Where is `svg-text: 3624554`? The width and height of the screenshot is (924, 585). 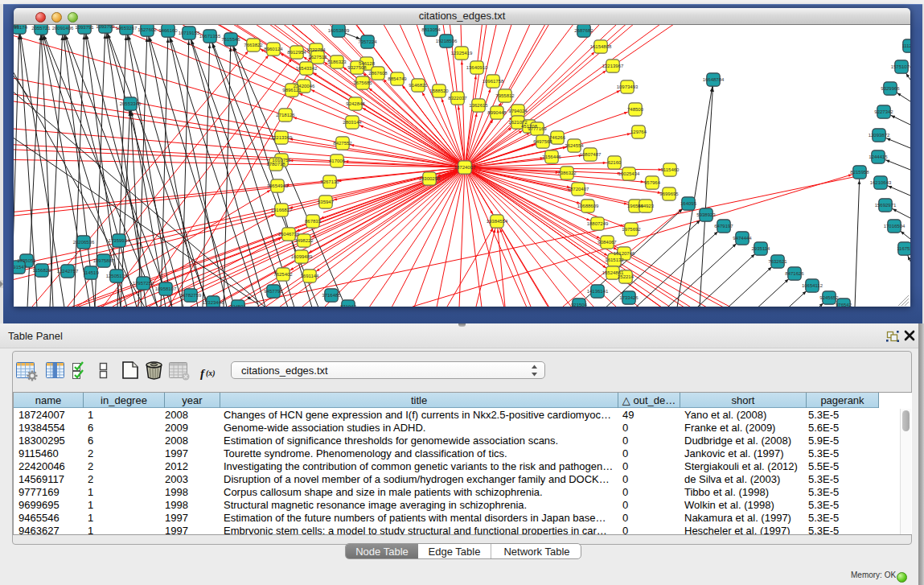
svg-text: 3624554 is located at coordinates (574, 146).